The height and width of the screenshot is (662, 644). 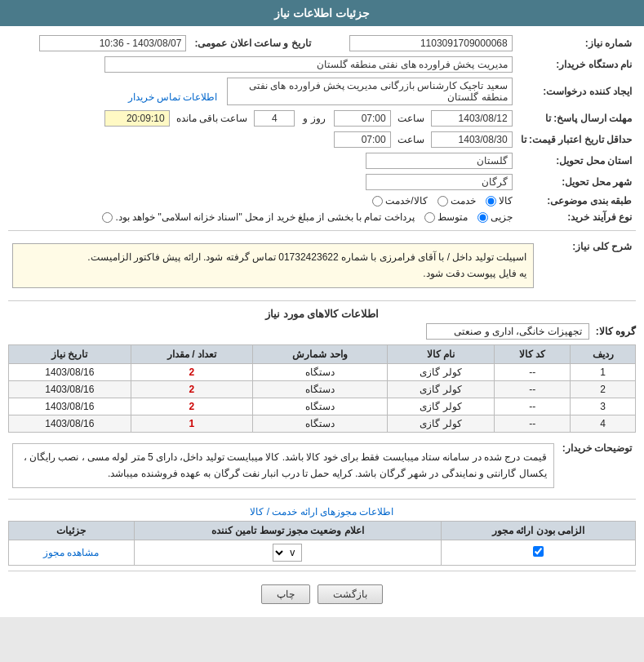 What do you see at coordinates (322, 500) in the screenshot?
I see `divider3` at bounding box center [322, 500].